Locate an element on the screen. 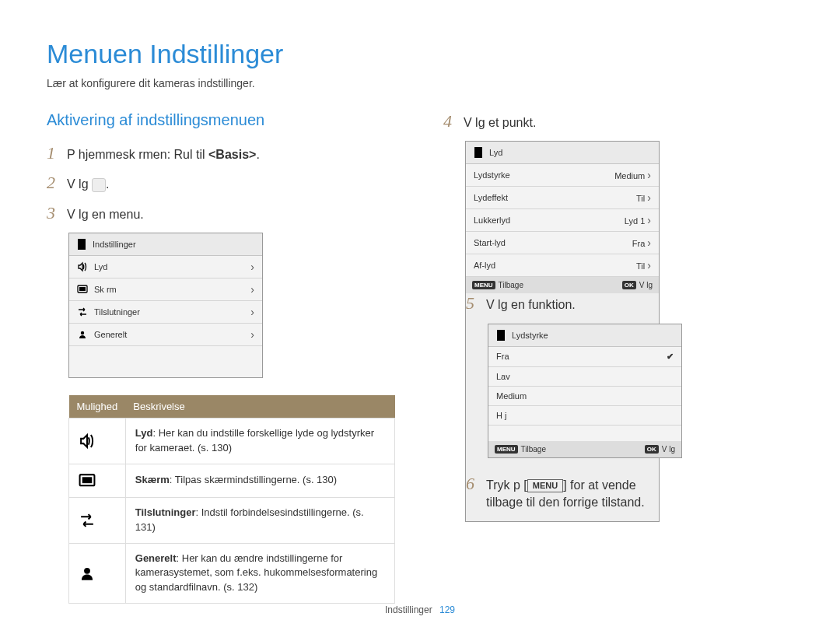 This screenshot has height=634, width=840. step-number: 2 is located at coordinates (57, 183).